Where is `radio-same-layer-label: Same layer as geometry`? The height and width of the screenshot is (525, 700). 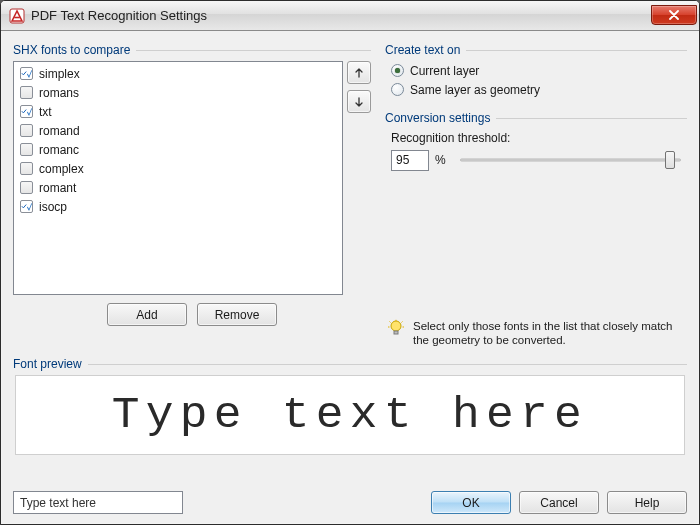 radio-same-layer-label: Same layer as geometry is located at coordinates (475, 90).